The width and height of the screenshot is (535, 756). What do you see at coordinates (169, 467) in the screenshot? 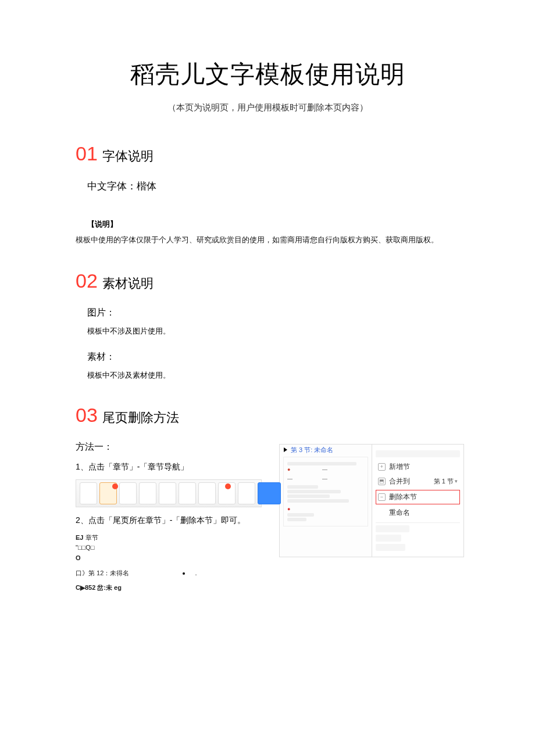
I see `step-1: 1、点击「章节」-「章节导航」` at bounding box center [169, 467].